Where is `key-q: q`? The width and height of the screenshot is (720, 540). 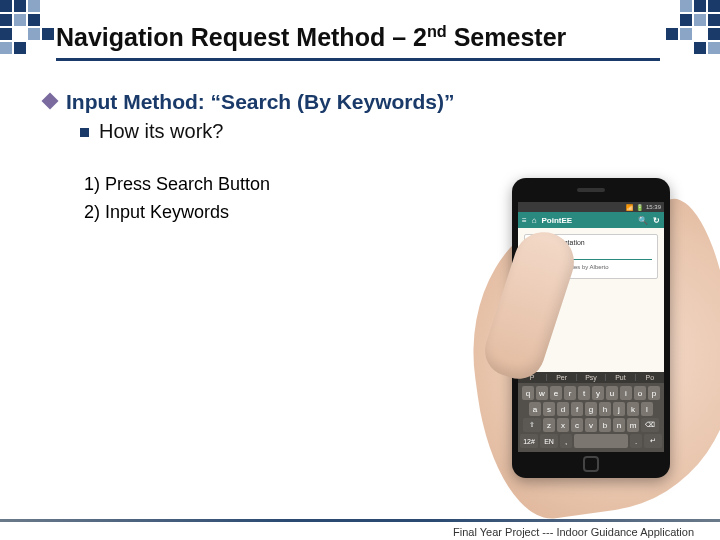
key-q: q is located at coordinates (528, 393).